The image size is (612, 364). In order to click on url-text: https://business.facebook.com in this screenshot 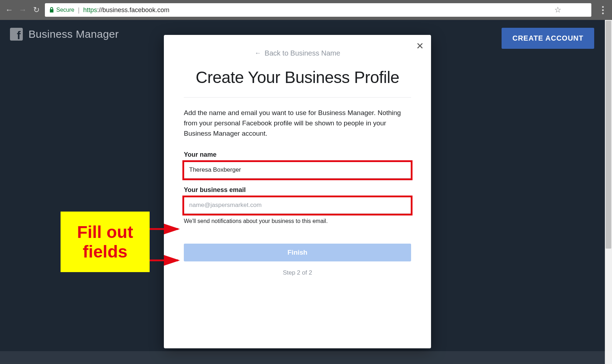, I will do `click(126, 10)`.